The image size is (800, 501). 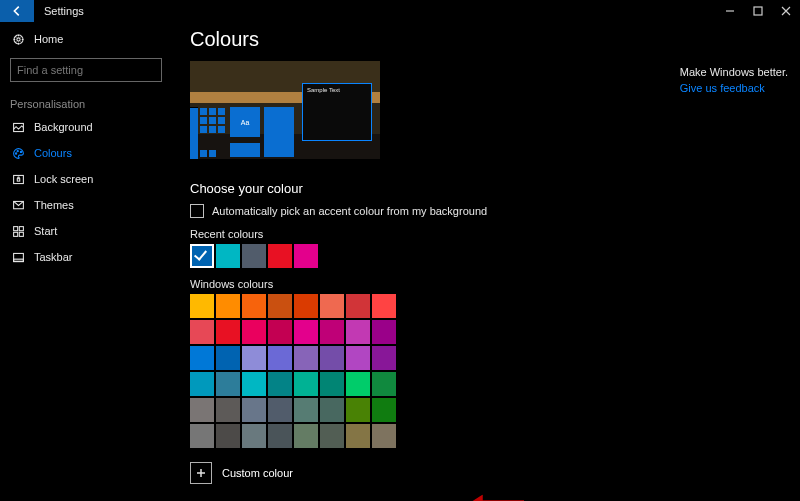 I want to click on preview-tile-label: Aa, so click(x=245, y=122).